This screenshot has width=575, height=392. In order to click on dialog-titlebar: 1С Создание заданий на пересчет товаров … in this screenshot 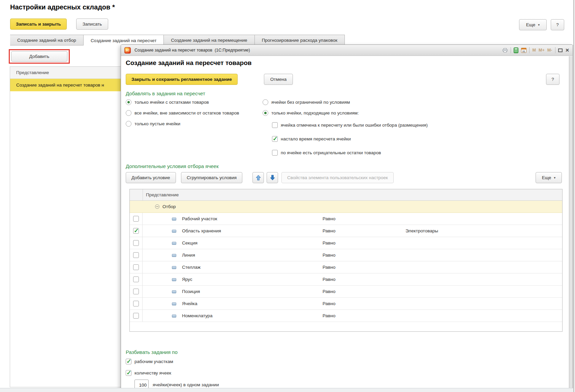, I will do `click(347, 51)`.